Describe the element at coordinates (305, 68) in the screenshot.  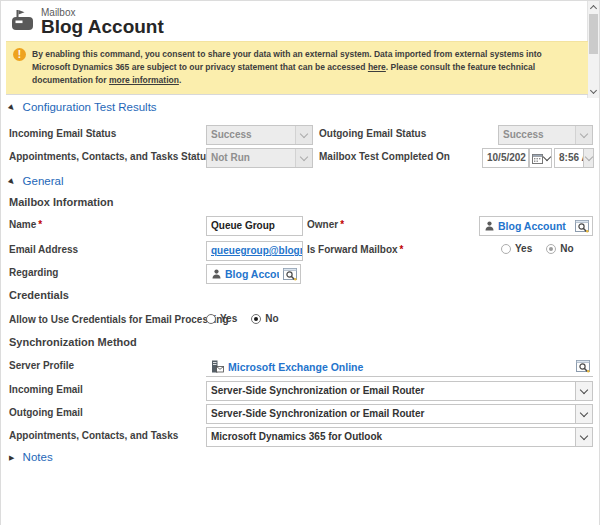
I see `notification-text: By enabling this command, you consent to…` at that location.